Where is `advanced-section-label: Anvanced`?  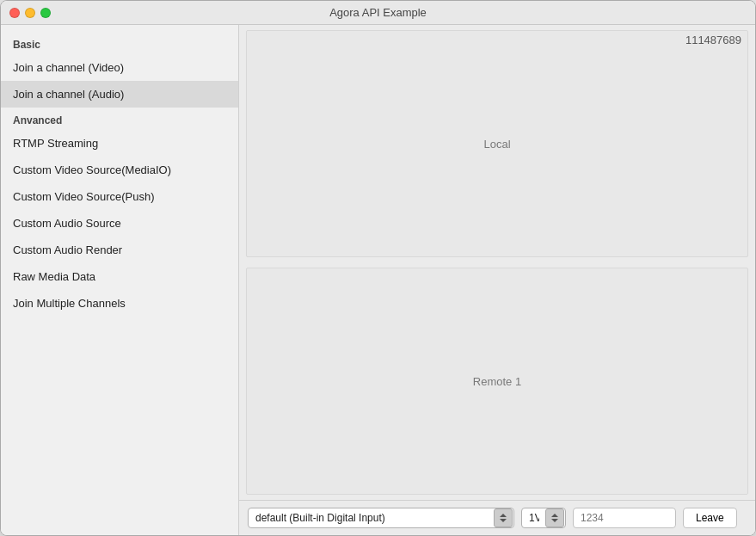 advanced-section-label: Anvanced is located at coordinates (120, 119).